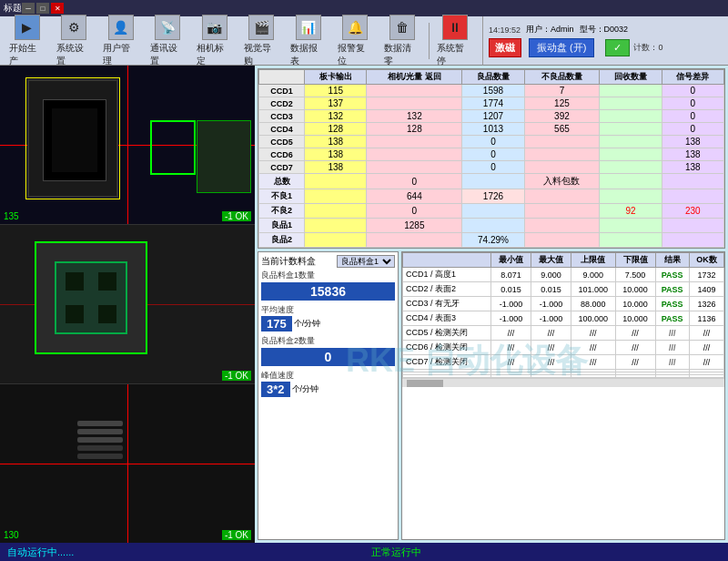  Describe the element at coordinates (448, 348) in the screenshot. I see `meas-name: CCD6 / 检测关闭` at that location.